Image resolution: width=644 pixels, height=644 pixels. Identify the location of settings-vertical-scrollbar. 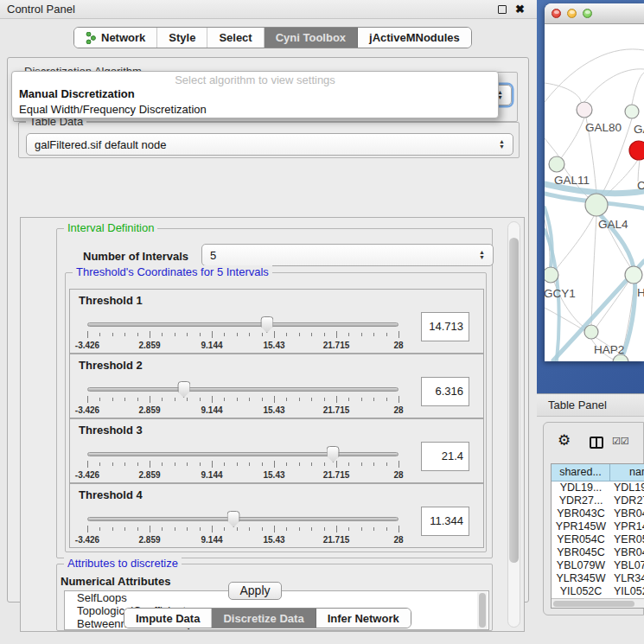
(513, 424).